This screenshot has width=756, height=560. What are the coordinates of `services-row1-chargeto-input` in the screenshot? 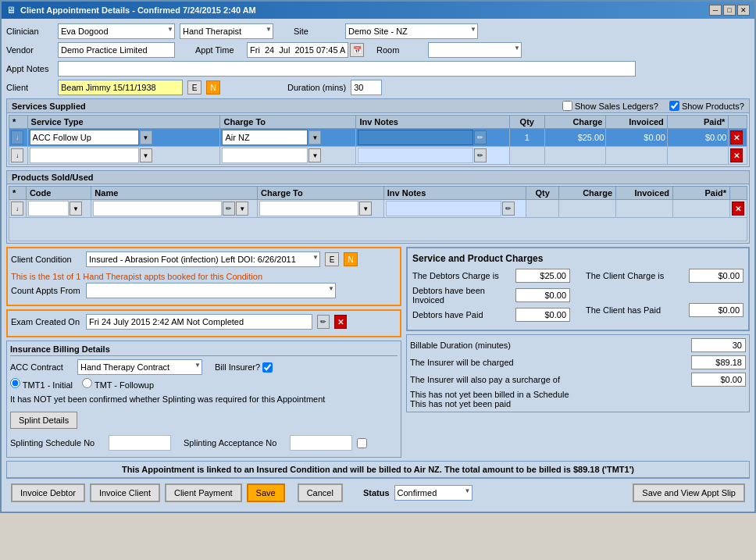 It's located at (265, 137).